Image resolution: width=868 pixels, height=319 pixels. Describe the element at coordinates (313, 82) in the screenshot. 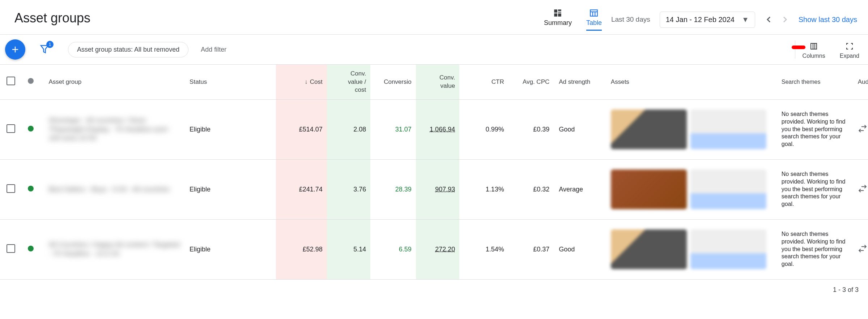

I see `col-cost: ↓Cost` at that location.